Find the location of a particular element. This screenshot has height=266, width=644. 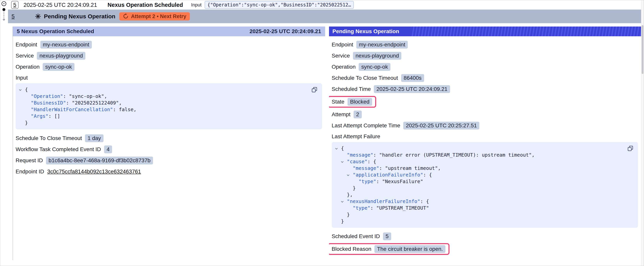

endpoint-id-link: 3c0c75ccfa8144b092c13ce632463761 is located at coordinates (94, 172).